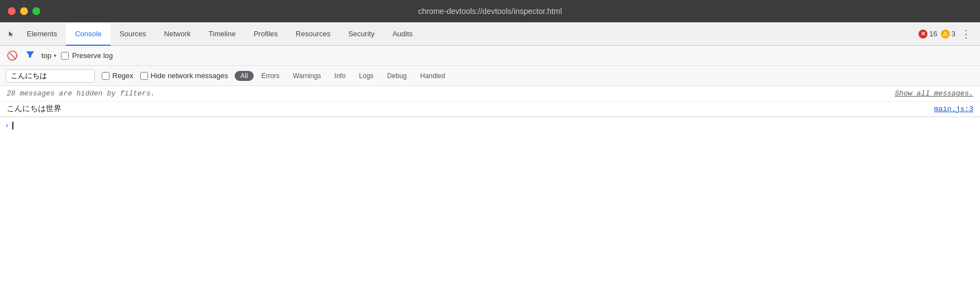  Describe the element at coordinates (88, 35) in the screenshot. I see `tab-console: Console` at that location.